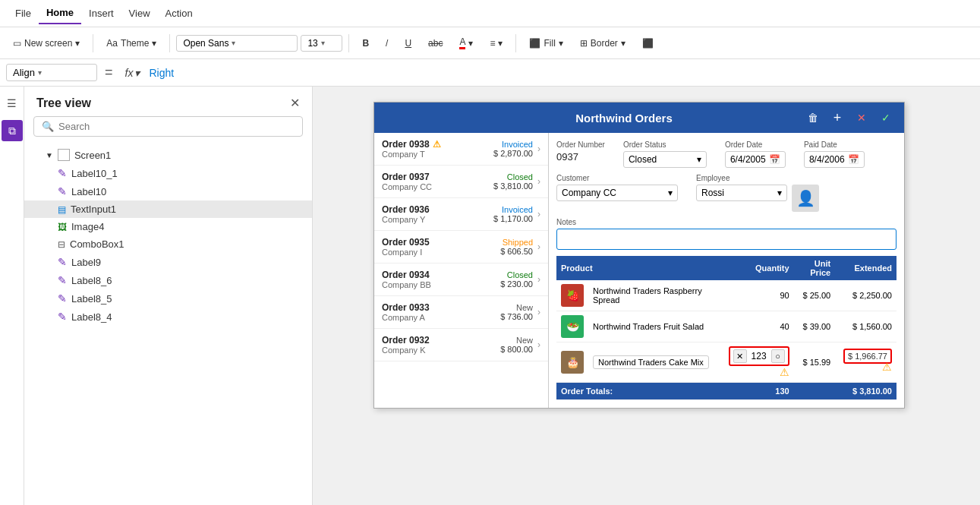 This screenshot has height=505, width=980. I want to click on close-button: ✕, so click(862, 118).